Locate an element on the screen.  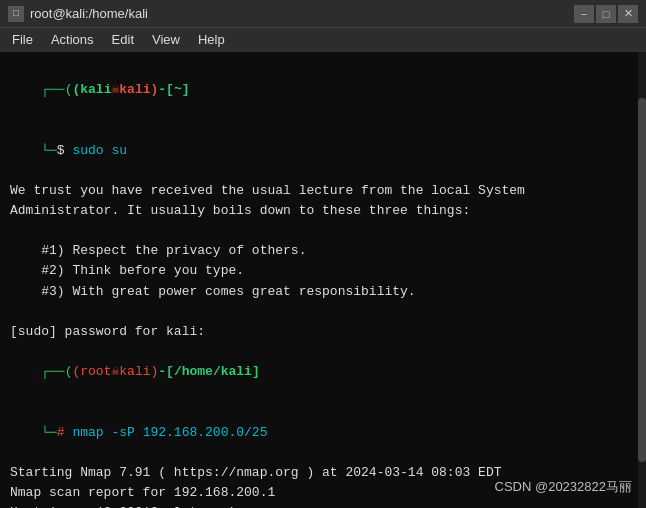
prompt-line-2: ┌──((root☠kali)-[/home/kali] is located at coordinates (323, 372).